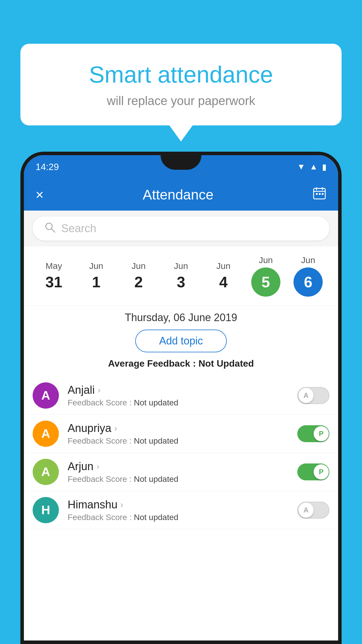 This screenshot has height=644, width=362. I want to click on toggle-anjali: A, so click(313, 396).